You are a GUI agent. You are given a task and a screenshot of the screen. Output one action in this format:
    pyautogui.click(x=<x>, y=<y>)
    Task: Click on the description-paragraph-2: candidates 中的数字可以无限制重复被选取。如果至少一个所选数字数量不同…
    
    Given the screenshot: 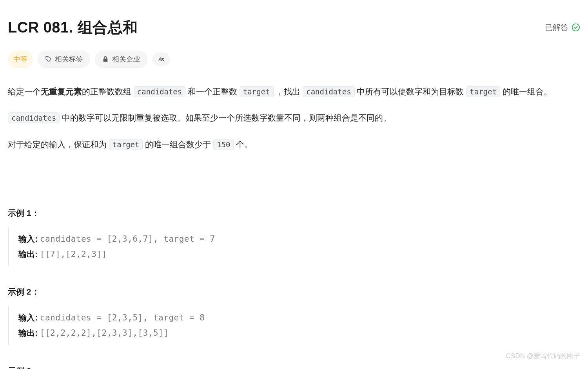 What is the action you would take?
    pyautogui.click(x=294, y=118)
    